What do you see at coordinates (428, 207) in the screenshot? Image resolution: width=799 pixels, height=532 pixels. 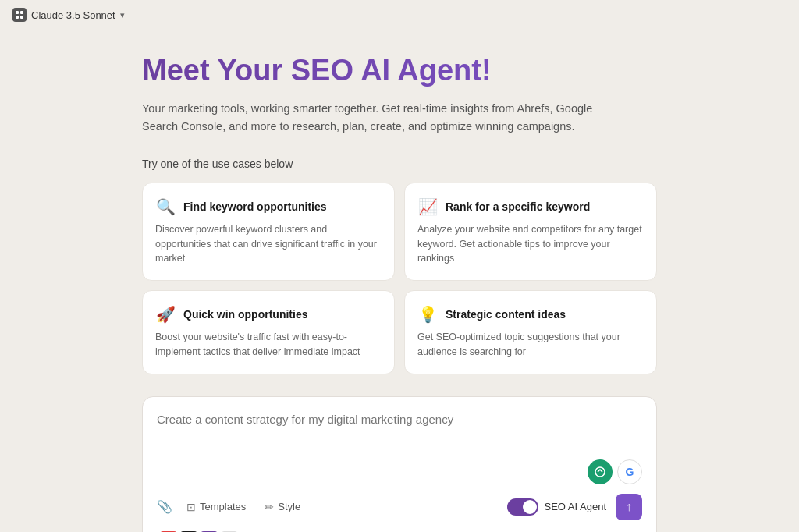 I see `chart-icon: 📈` at bounding box center [428, 207].